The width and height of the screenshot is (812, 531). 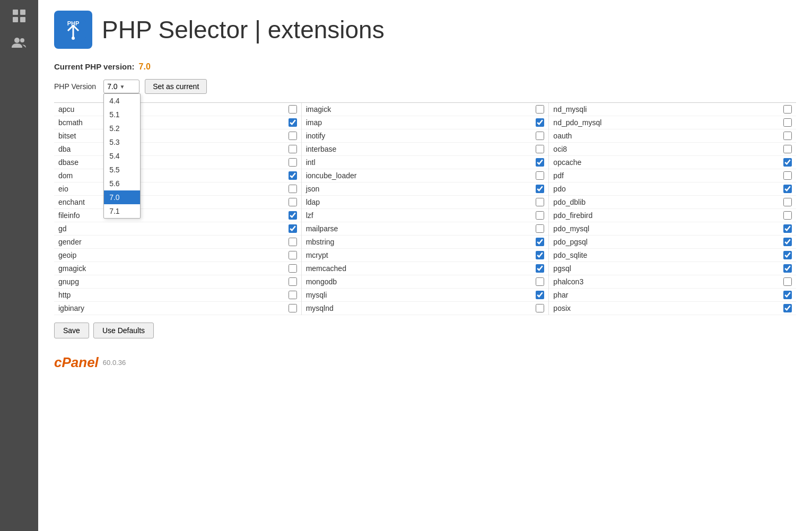 I want to click on extension-name: dom, so click(x=66, y=176).